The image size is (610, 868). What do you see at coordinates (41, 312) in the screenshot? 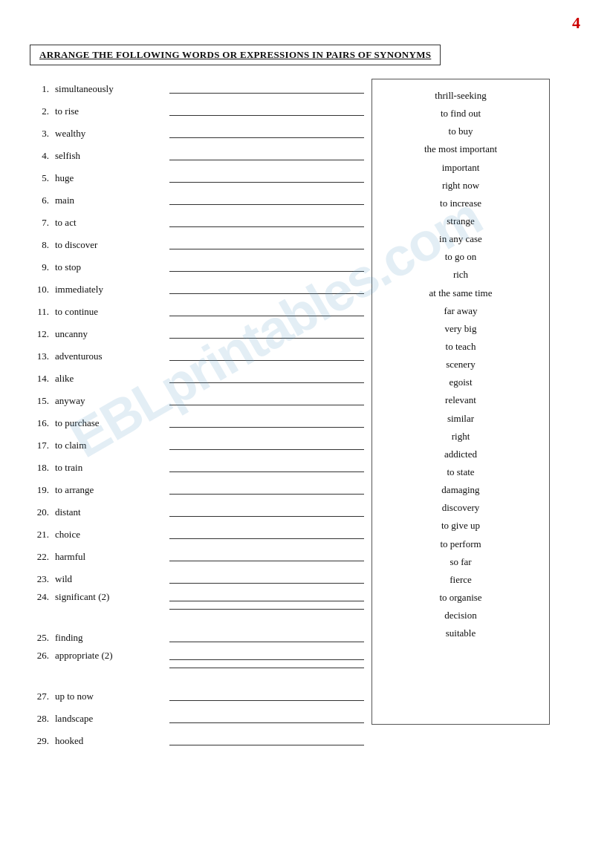
I see `word-number: 11.` at bounding box center [41, 312].